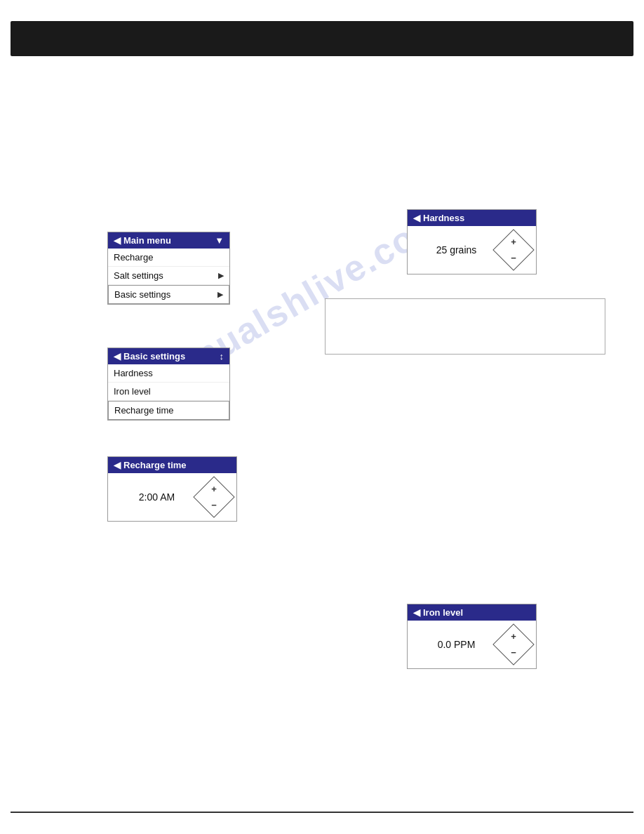  What do you see at coordinates (173, 465) in the screenshot?
I see `recharge-time-header: ◀ Recharge time` at bounding box center [173, 465].